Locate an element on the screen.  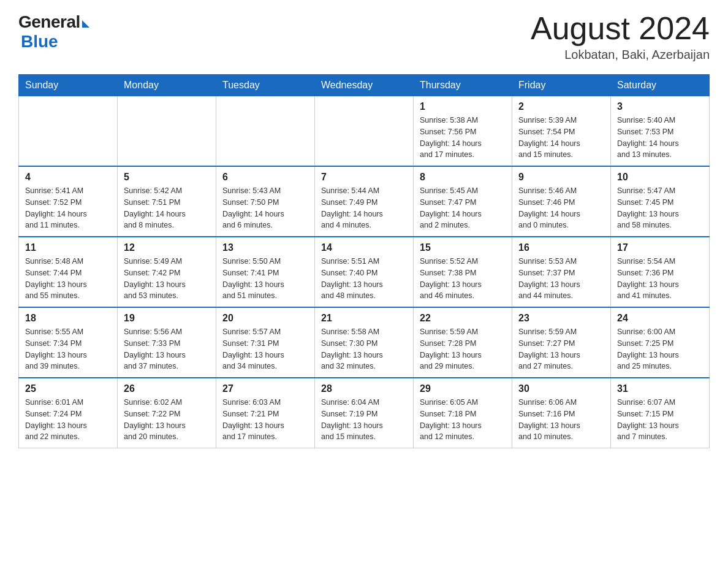
day-number: 17 is located at coordinates (660, 248).